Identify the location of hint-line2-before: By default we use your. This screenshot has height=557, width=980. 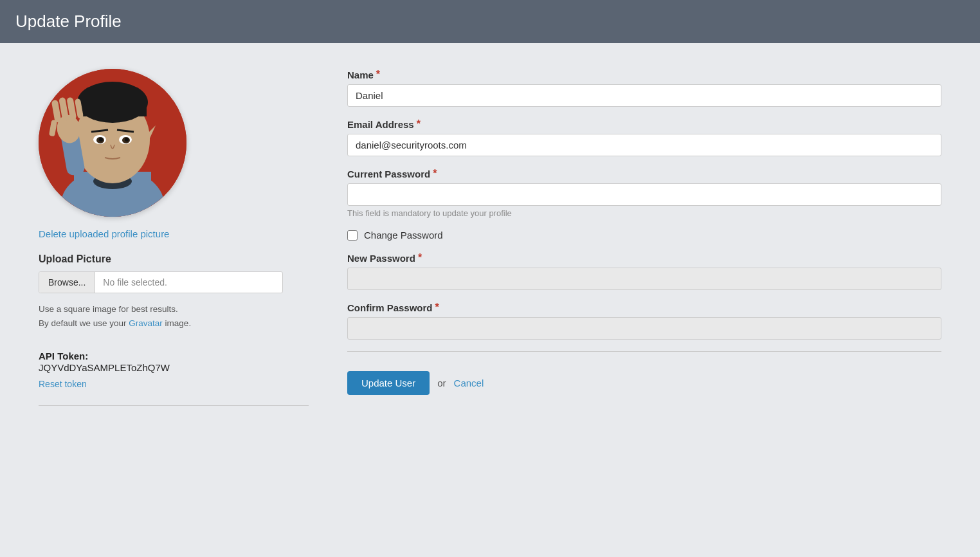
(84, 323).